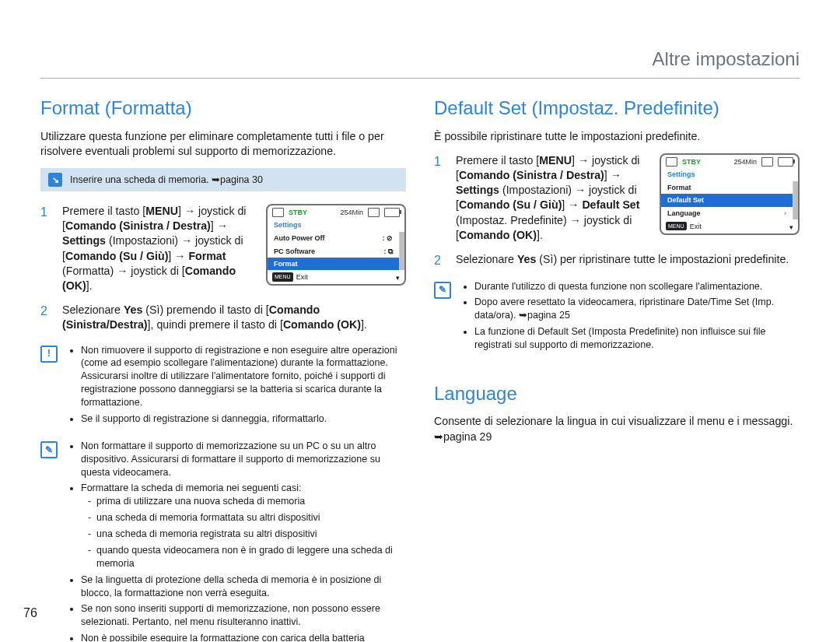 The image size is (840, 642). What do you see at coordinates (333, 264) in the screenshot?
I see `menu-item-selected: Format` at bounding box center [333, 264].